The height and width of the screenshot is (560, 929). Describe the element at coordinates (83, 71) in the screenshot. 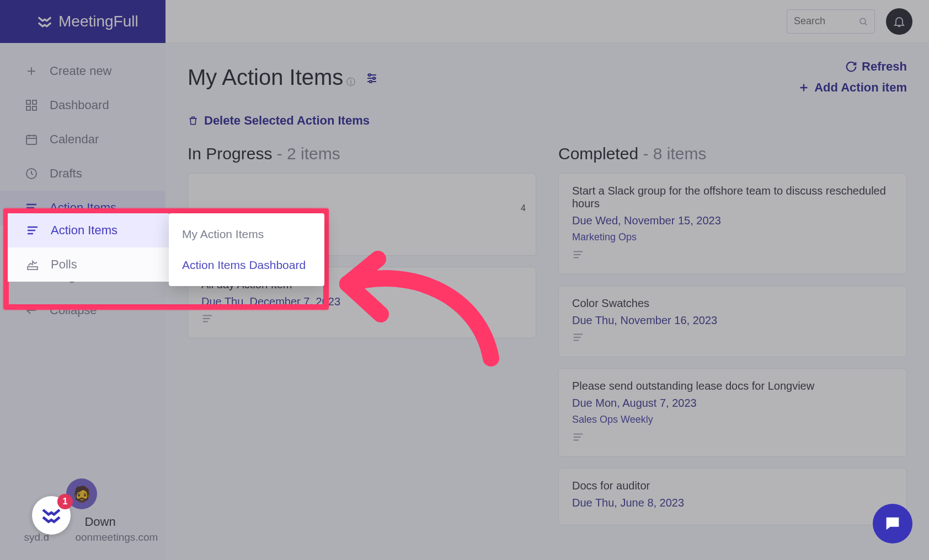

I see `nav-create-new: Create new` at that location.